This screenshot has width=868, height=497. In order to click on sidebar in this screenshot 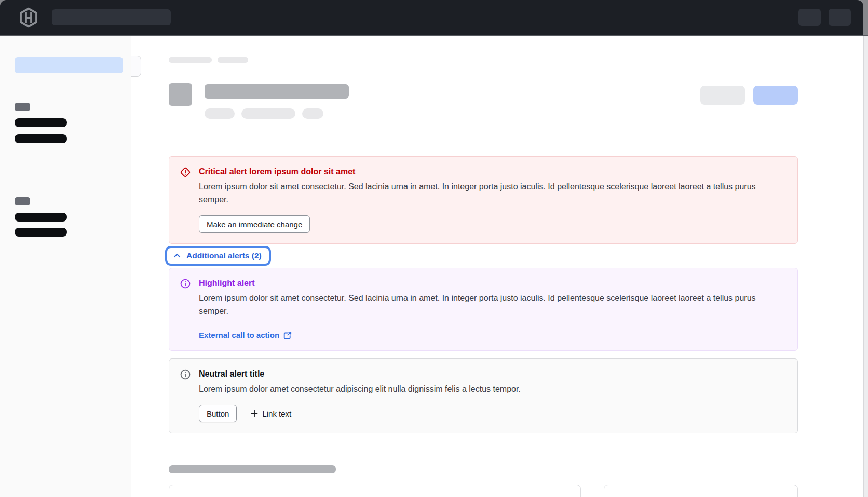, I will do `click(65, 267)`.